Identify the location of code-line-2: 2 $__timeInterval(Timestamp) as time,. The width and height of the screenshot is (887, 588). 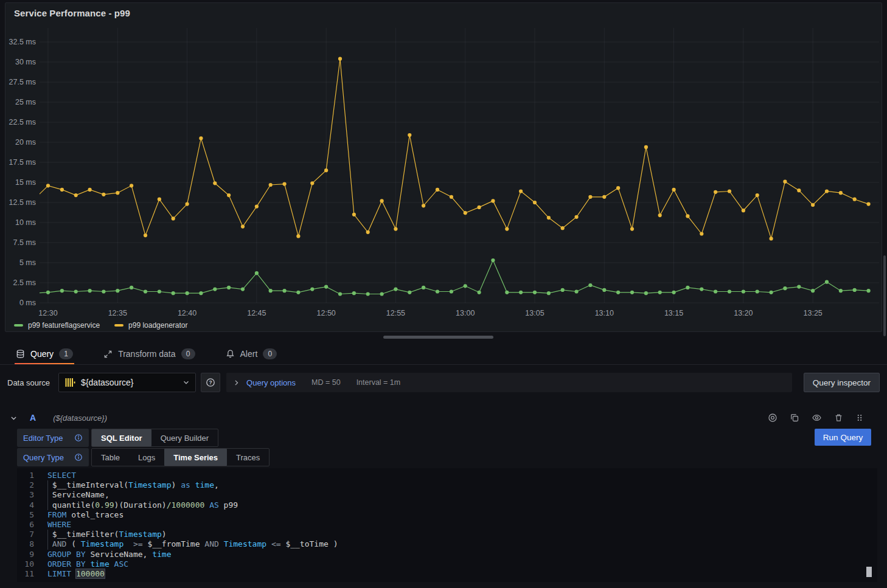
(447, 485).